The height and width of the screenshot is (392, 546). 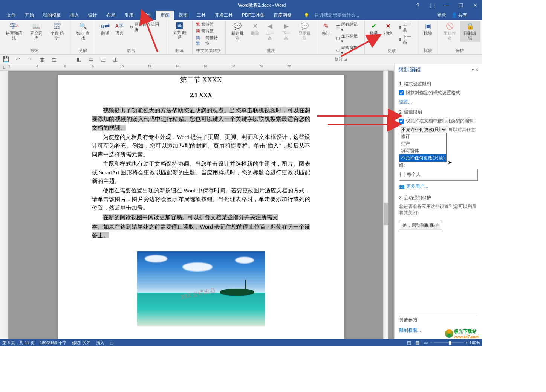 What do you see at coordinates (83, 32) in the screenshot?
I see `smart-lookup-button: 🔍智能 查找` at bounding box center [83, 32].